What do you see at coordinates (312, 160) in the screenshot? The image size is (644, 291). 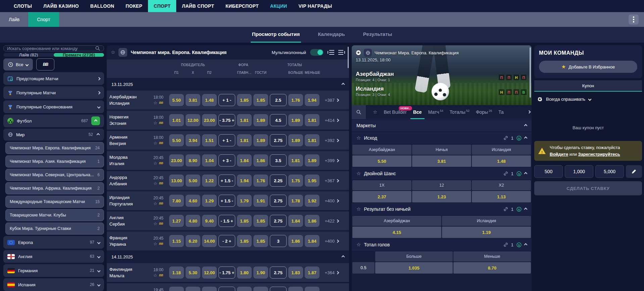 I see `odds-button-under: 1.89` at bounding box center [312, 160].